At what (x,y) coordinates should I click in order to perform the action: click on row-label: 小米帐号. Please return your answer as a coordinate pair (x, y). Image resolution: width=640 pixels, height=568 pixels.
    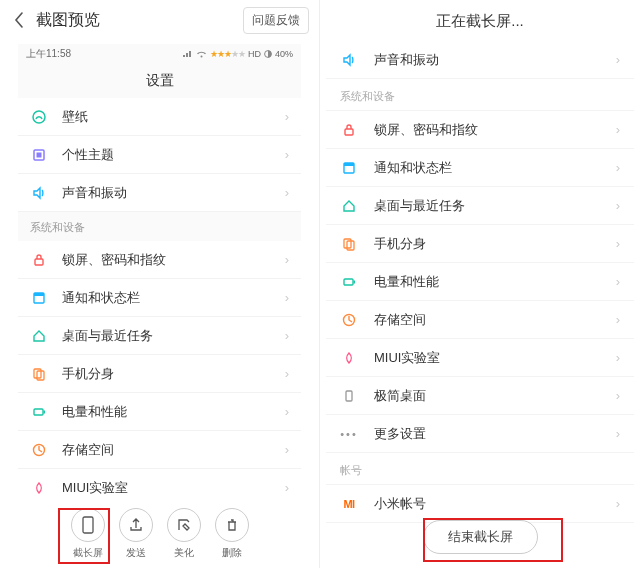
    Looking at the image, I should click on (495, 504).